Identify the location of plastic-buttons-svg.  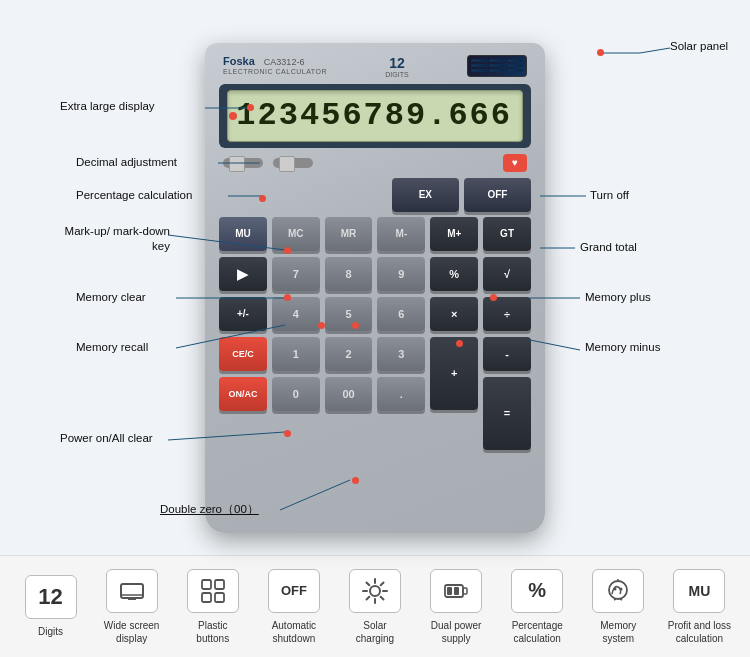
(213, 591).